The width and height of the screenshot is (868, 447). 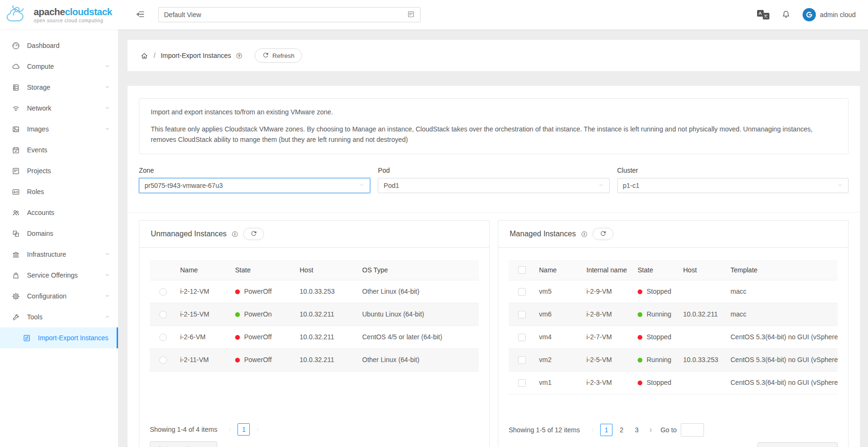 I want to click on col-state: State, so click(x=657, y=270).